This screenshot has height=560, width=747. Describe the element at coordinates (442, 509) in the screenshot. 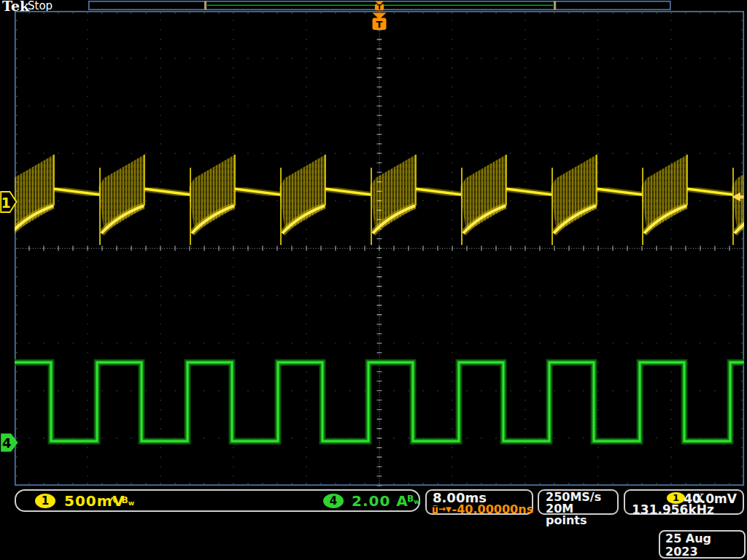

I see `arrow-right-icon: →` at that location.